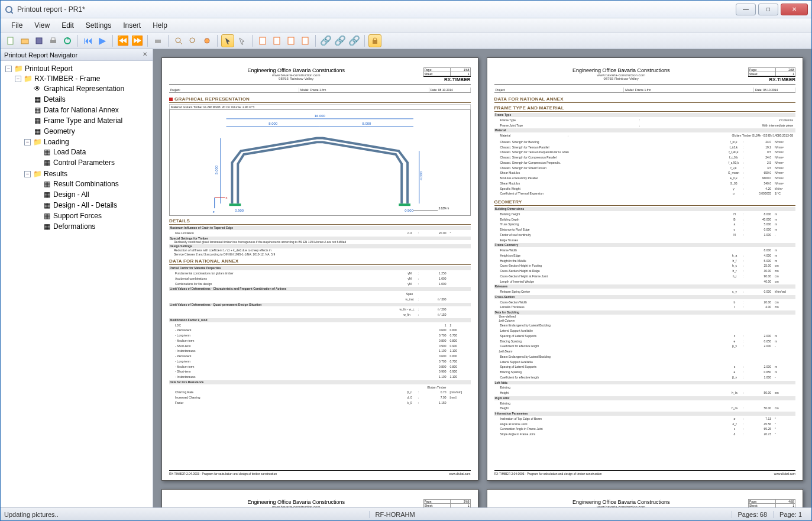 Image resolution: width=812 pixels, height=521 pixels. Describe the element at coordinates (85, 205) in the screenshot. I see `tree-item: Design - All - Details` at that location.